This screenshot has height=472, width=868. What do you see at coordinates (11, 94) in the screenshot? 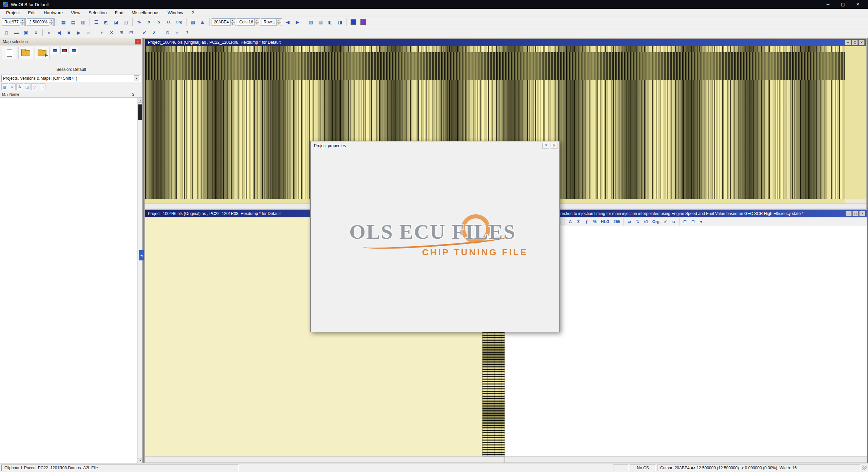
I see `column-header-name: M. / Name` at bounding box center [11, 94].